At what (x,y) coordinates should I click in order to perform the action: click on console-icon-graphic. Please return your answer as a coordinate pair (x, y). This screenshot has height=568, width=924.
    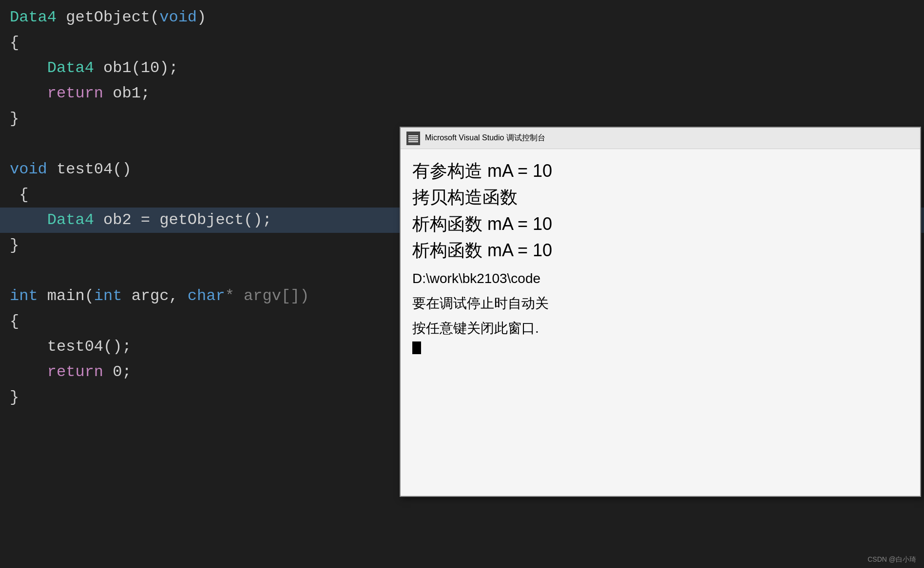
    Looking at the image, I should click on (413, 138).